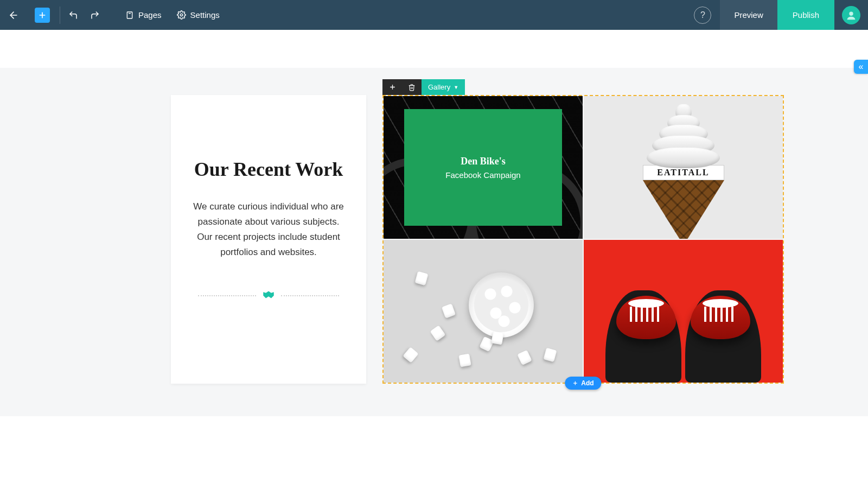  Describe the element at coordinates (703, 15) in the screenshot. I see `help-button: ?` at that location.